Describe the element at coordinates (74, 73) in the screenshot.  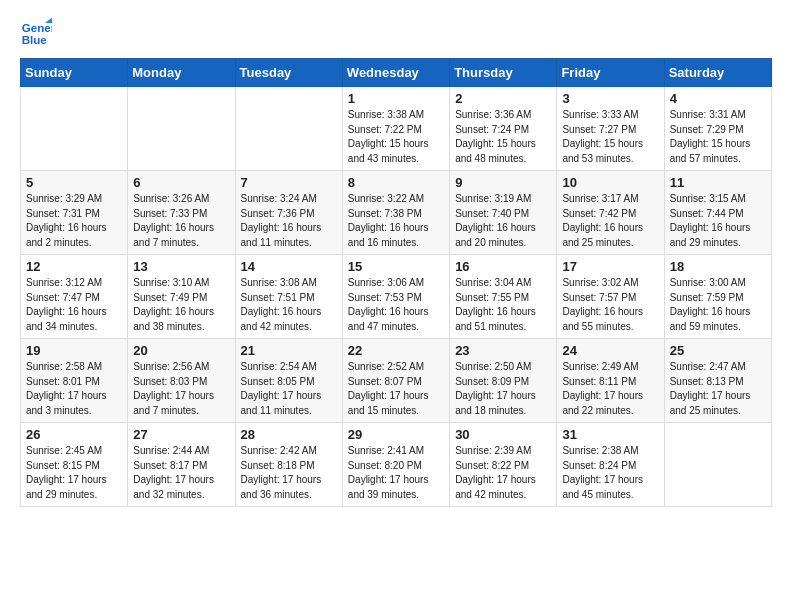
I see `weekday-header-sunday: Sunday` at that location.